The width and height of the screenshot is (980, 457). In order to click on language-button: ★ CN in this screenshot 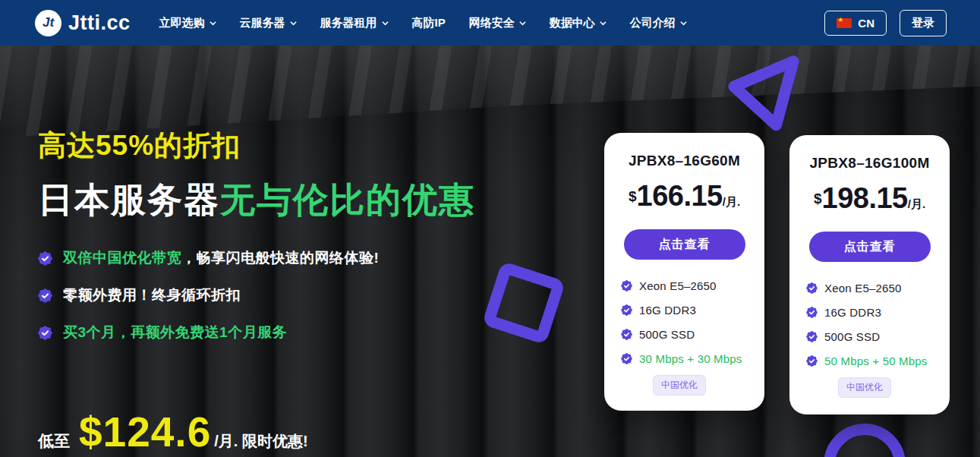, I will do `click(856, 23)`.